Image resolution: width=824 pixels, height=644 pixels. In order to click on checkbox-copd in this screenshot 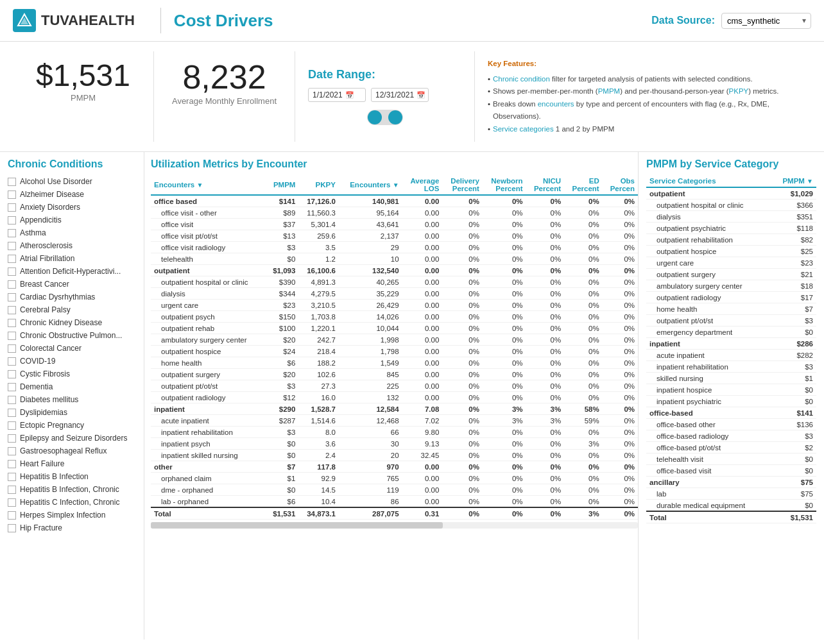, I will do `click(12, 336)`.